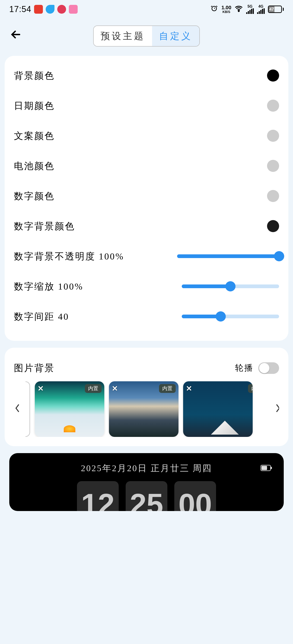 The image size is (293, 644). I want to click on flip-seconds: 00, so click(195, 496).